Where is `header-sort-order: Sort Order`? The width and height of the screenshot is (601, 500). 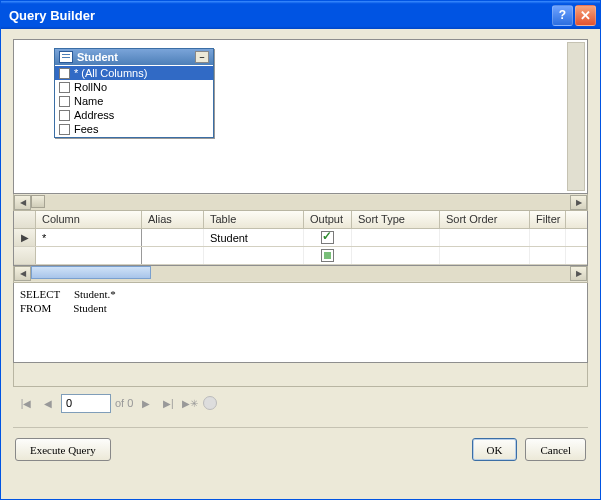 header-sort-order: Sort Order is located at coordinates (485, 220).